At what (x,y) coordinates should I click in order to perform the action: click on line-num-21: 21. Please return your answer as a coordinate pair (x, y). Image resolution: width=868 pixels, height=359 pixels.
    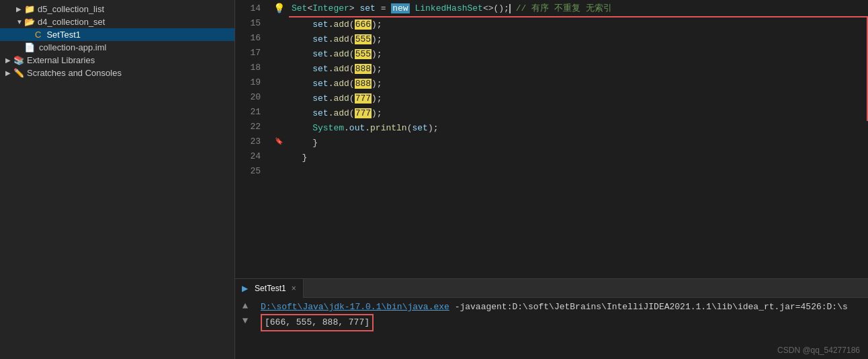
    Looking at the image, I should click on (248, 112).